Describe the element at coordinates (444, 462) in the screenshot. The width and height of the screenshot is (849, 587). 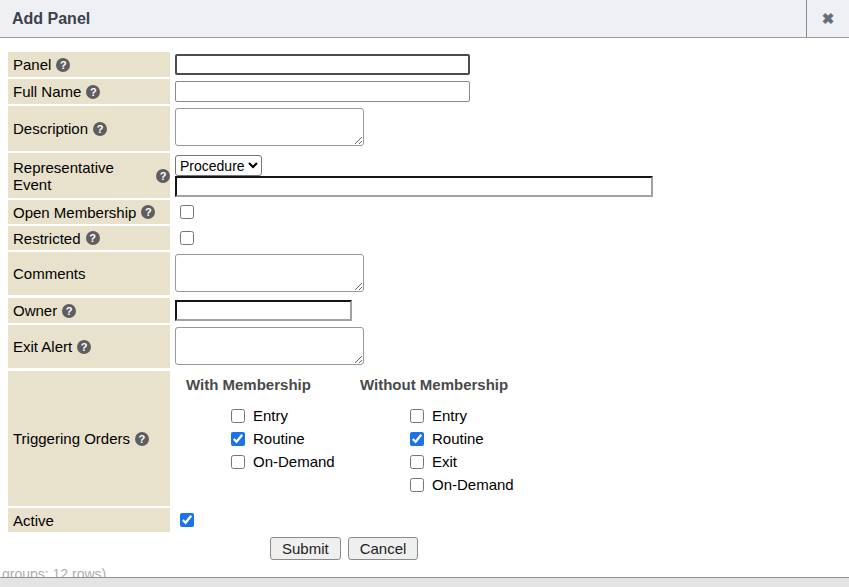
I see `without-exit-label: Exit` at that location.